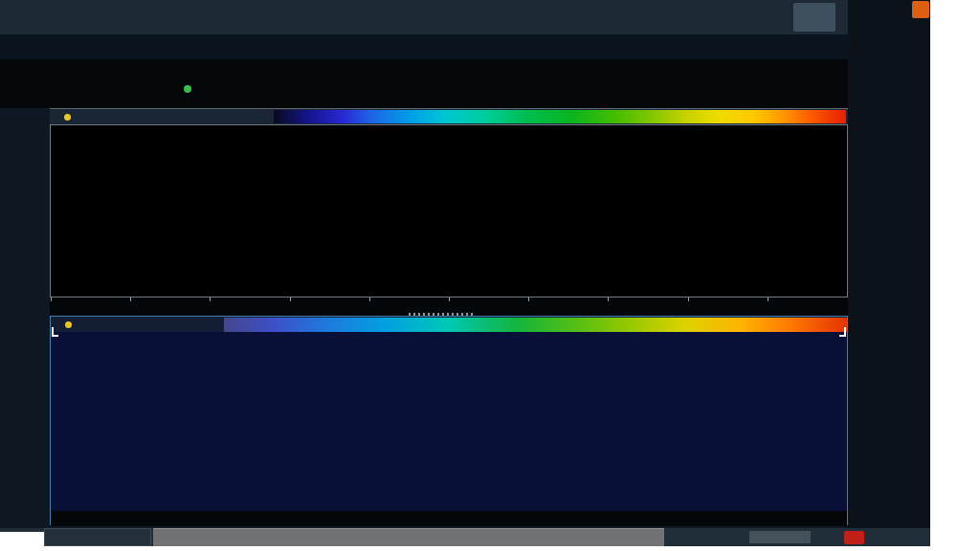 The image size is (980, 551). I want to click on tab-bar, so click(424, 47).